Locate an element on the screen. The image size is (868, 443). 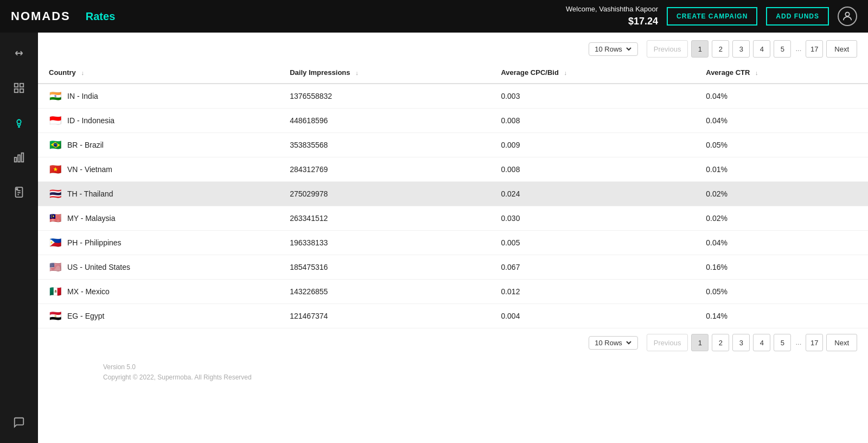
cell-country-5: 🇲🇾 MY - Malaysia is located at coordinates (158, 218).